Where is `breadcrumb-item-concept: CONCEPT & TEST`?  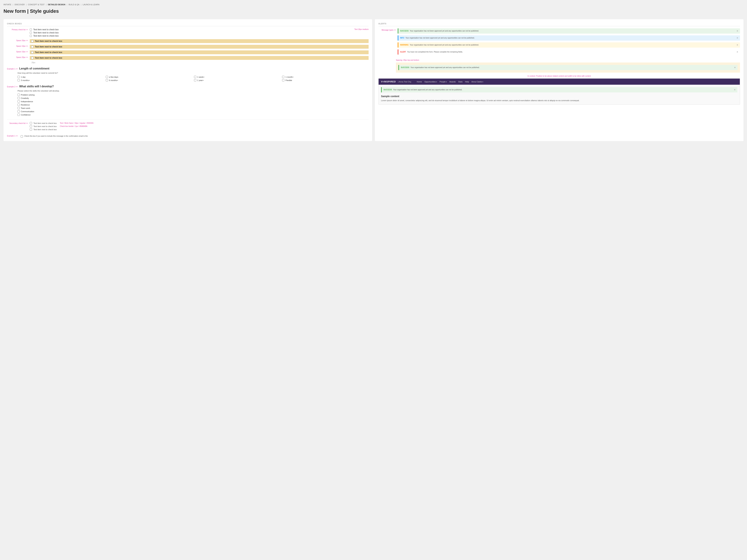 breadcrumb-item-concept: CONCEPT & TEST is located at coordinates (36, 5).